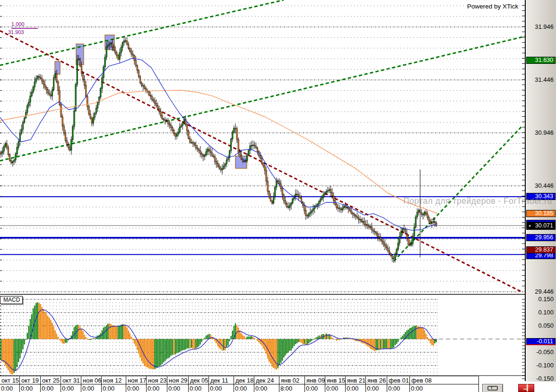 This screenshot has height=392, width=556. Describe the element at coordinates (541, 341) in the screenshot. I see `price-badge: -0.011` at that location.